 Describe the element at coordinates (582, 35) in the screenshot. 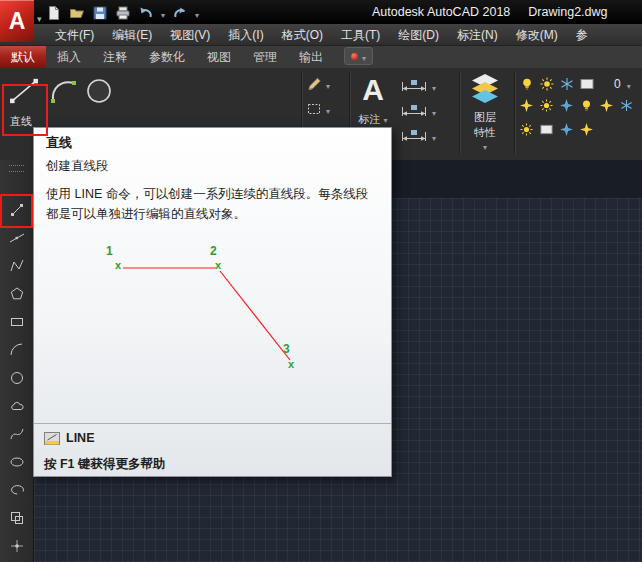

I see `menu-parametric: 参` at that location.